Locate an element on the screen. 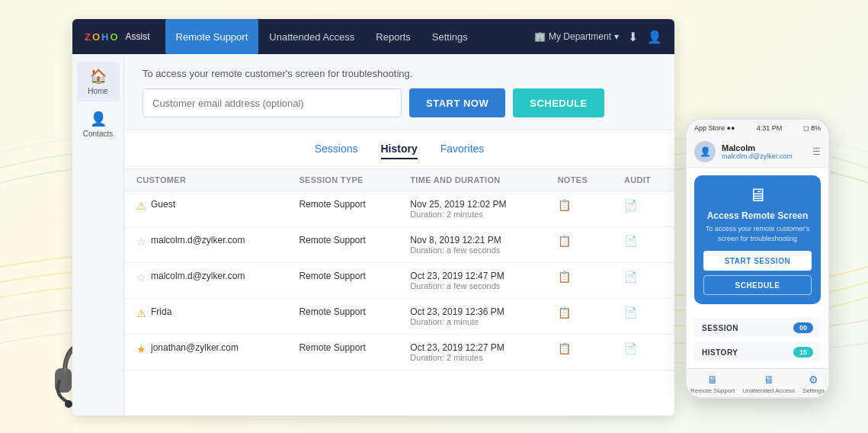  phone-nav-unattended: 🖥 Unattended Access is located at coordinates (768, 384).